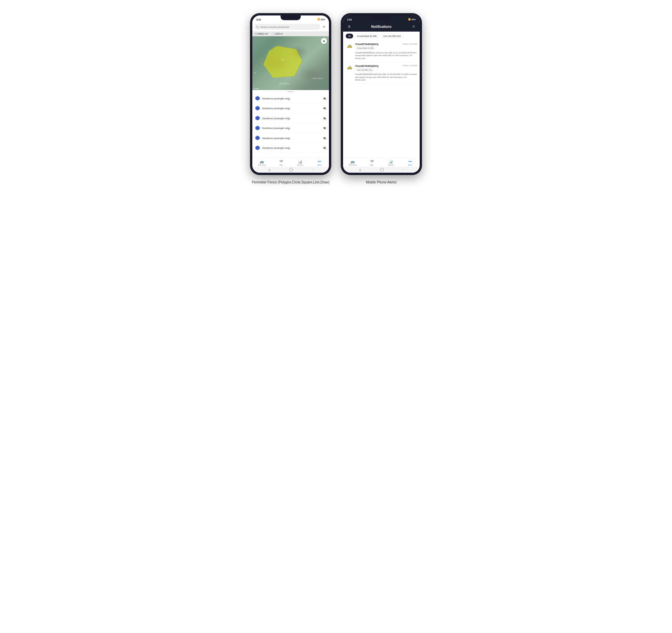 This screenshot has width=672, height=633. What do you see at coordinates (283, 62) in the screenshot?
I see `geofence-polygon` at bounding box center [283, 62].